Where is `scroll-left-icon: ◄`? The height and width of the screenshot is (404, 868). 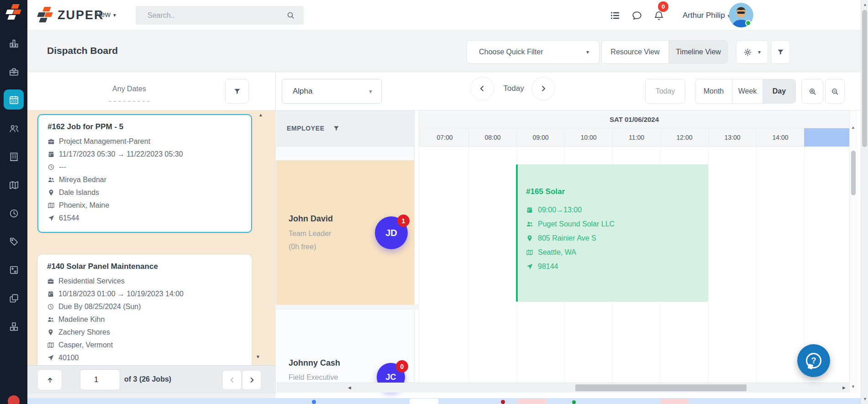
scroll-left-icon: ◄ is located at coordinates (350, 388).